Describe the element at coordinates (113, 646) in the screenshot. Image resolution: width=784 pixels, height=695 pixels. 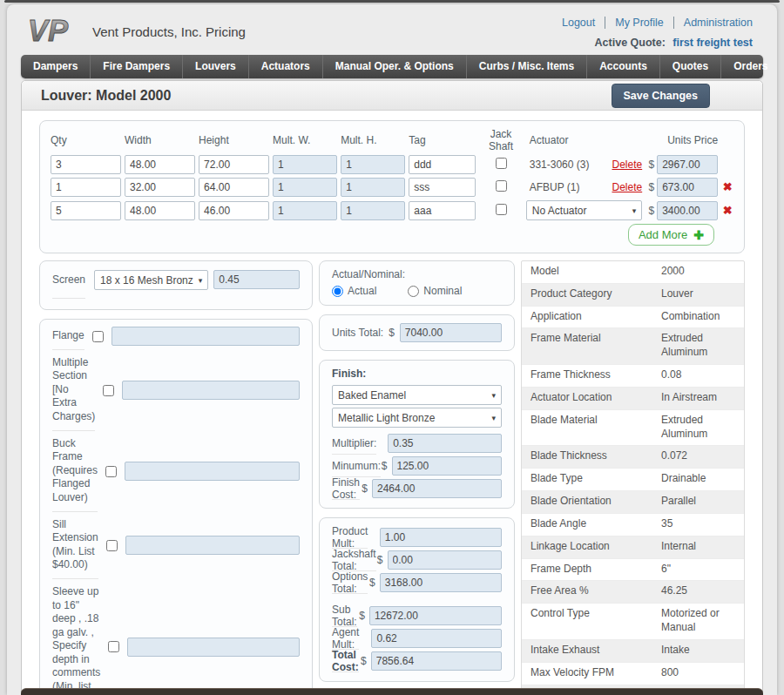
I see `sleeve-checkbox` at that location.